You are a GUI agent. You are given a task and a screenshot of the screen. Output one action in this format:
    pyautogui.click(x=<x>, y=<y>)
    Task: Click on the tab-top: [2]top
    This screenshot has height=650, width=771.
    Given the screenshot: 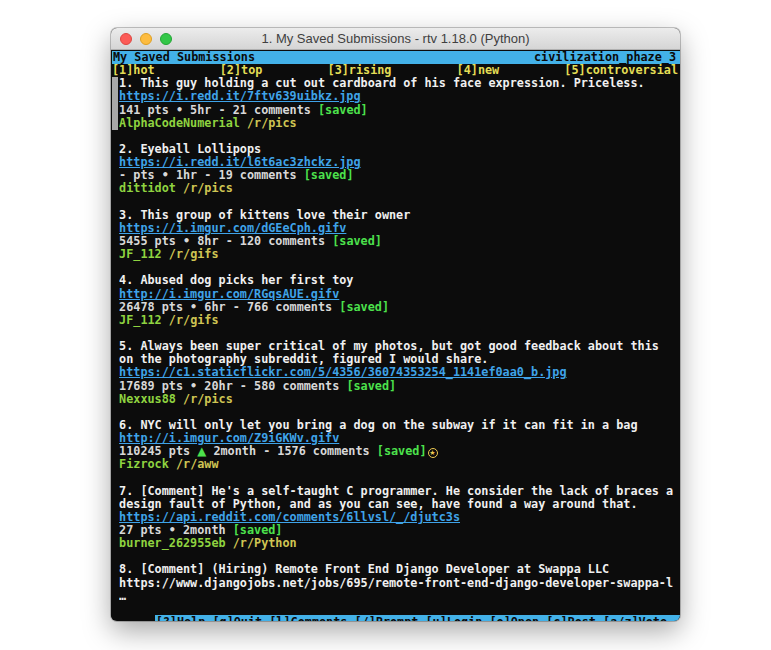 What is the action you would take?
    pyautogui.click(x=242, y=70)
    